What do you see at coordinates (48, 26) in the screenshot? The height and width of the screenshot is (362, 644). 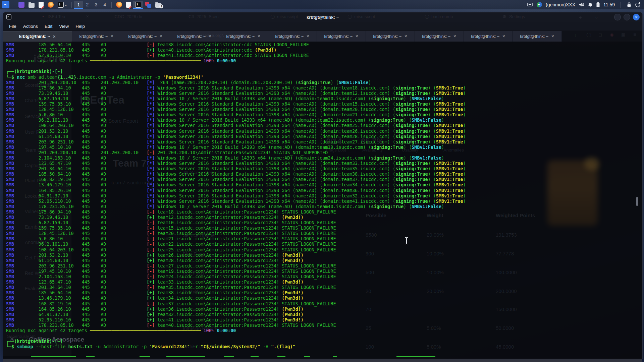 I see `menu-edit: Edit` at bounding box center [48, 26].